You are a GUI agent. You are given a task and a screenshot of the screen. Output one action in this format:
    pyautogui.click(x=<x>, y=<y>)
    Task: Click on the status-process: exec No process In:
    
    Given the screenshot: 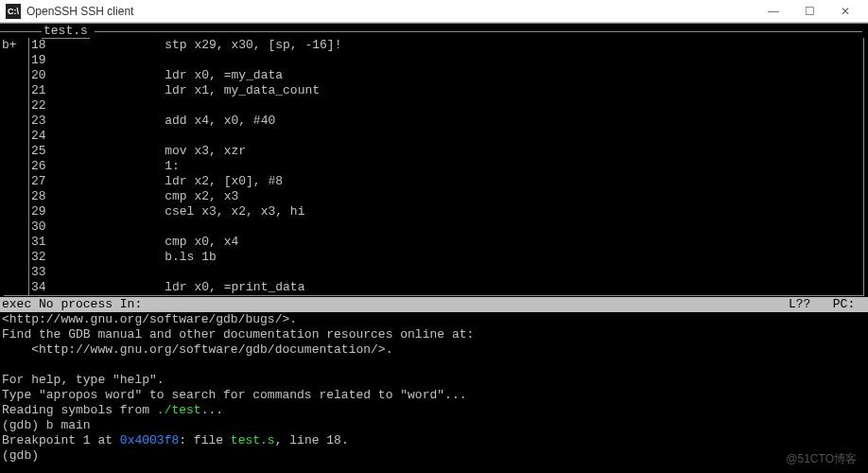 What is the action you would take?
    pyautogui.click(x=395, y=305)
    